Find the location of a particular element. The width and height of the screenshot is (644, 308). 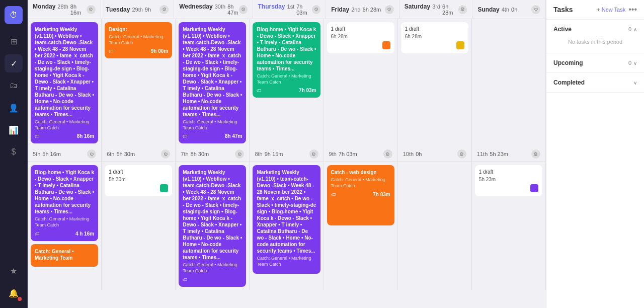

completed-section: Completed ∨ is located at coordinates (595, 83).